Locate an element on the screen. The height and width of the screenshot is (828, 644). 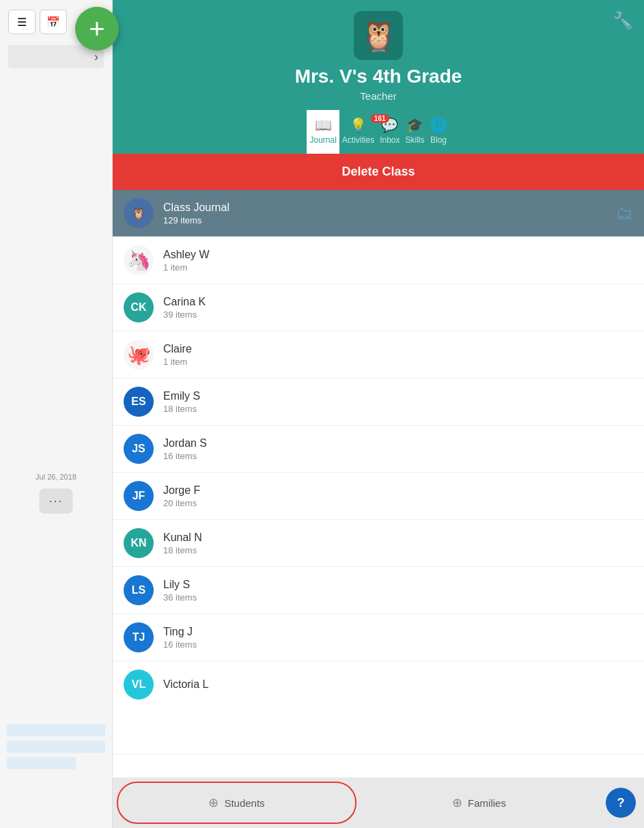
class-title: Mrs. V's 4th Grade is located at coordinates (378, 77).